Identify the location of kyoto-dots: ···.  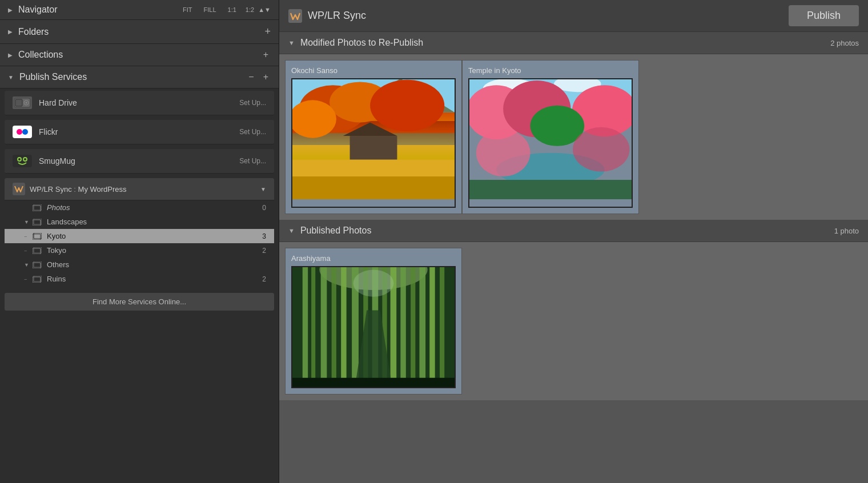
(28, 236).